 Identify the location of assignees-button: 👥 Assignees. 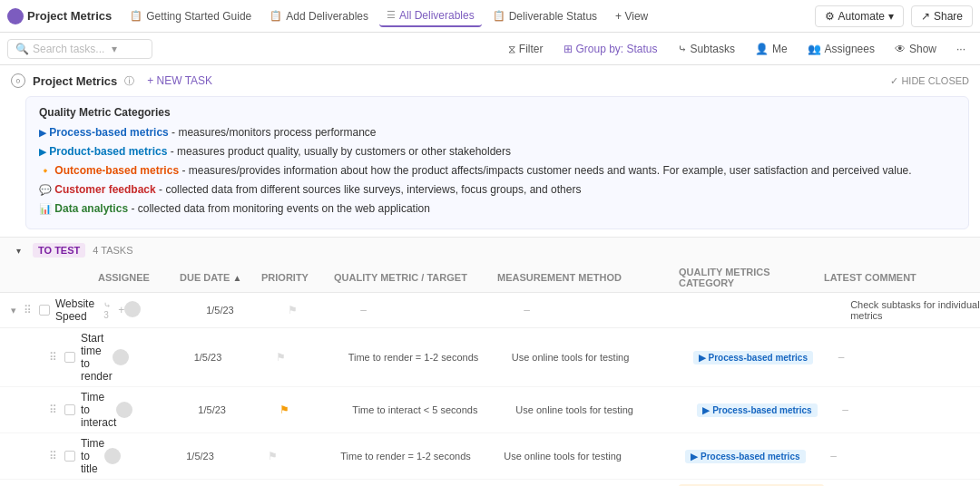
(841, 49).